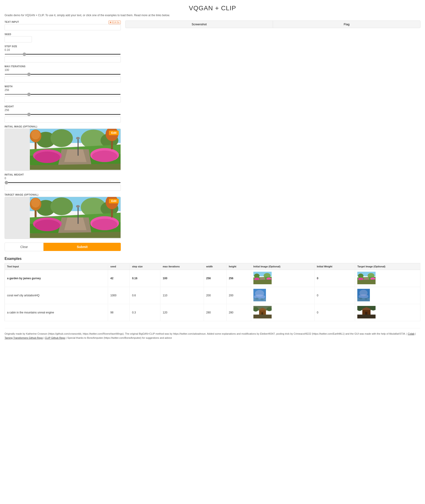 Image resolution: width=425 pixels, height=504 pixels. What do you see at coordinates (215, 313) in the screenshot?
I see `ex3-width: 280` at bounding box center [215, 313].